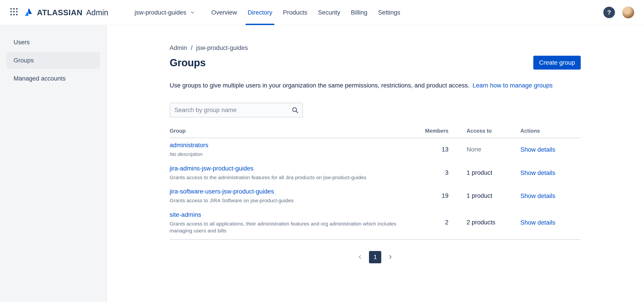 This screenshot has width=644, height=302. What do you see at coordinates (29, 12) in the screenshot?
I see `atlassian-logo-icon` at bounding box center [29, 12].